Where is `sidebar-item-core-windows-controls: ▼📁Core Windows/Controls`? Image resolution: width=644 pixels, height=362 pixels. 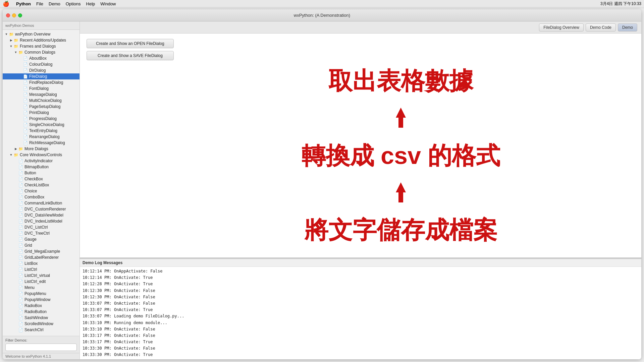
sidebar-item-core-windows-controls: ▼📁Core Windows/Controls is located at coordinates (41, 155).